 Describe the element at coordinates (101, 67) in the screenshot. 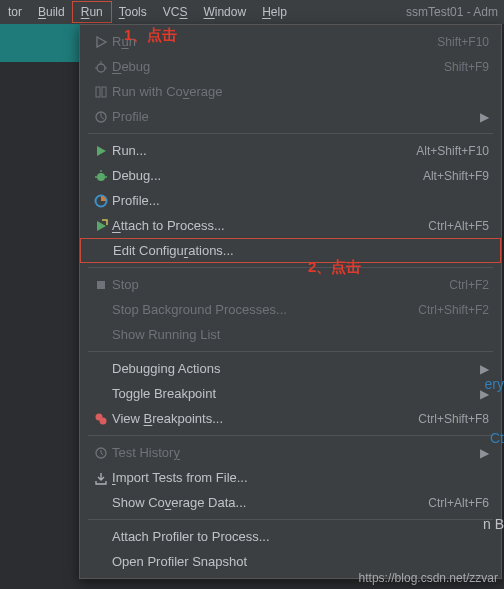

I see `bug-outline-icon` at that location.